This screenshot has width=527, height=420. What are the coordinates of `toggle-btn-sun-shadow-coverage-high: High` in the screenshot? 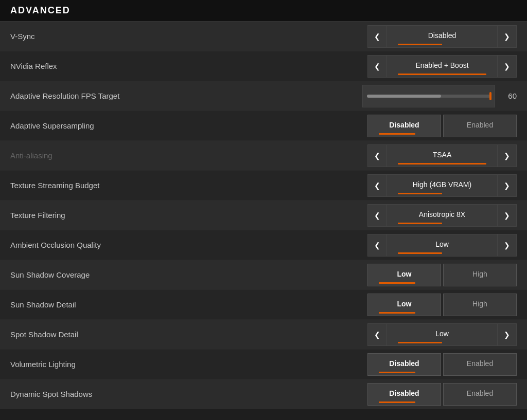 It's located at (480, 275).